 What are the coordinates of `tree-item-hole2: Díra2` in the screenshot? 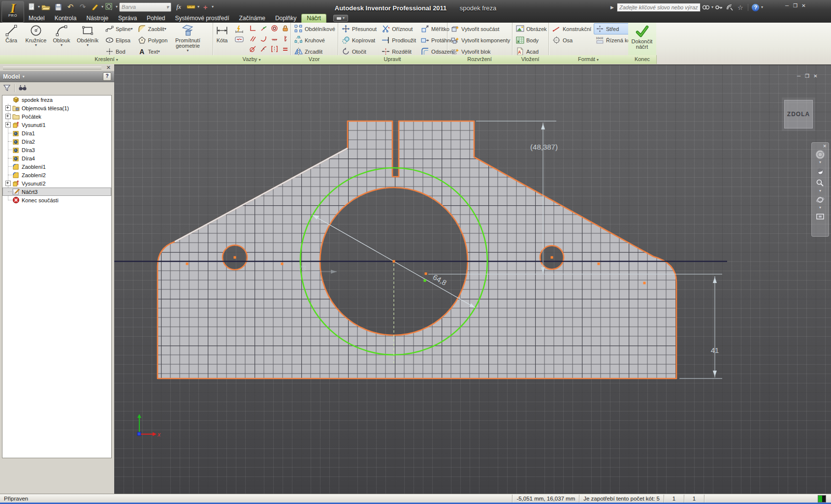 It's located at (57, 142).